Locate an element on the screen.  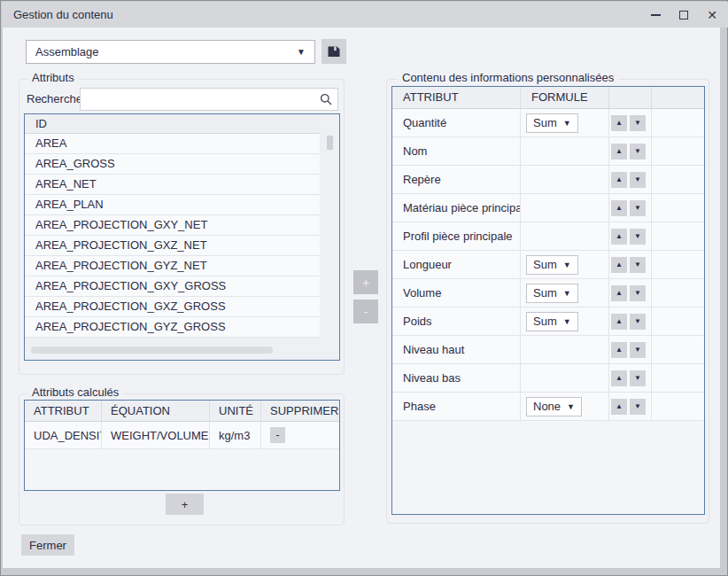
content-row: PhaseNone▼▲▼ is located at coordinates (548, 407).